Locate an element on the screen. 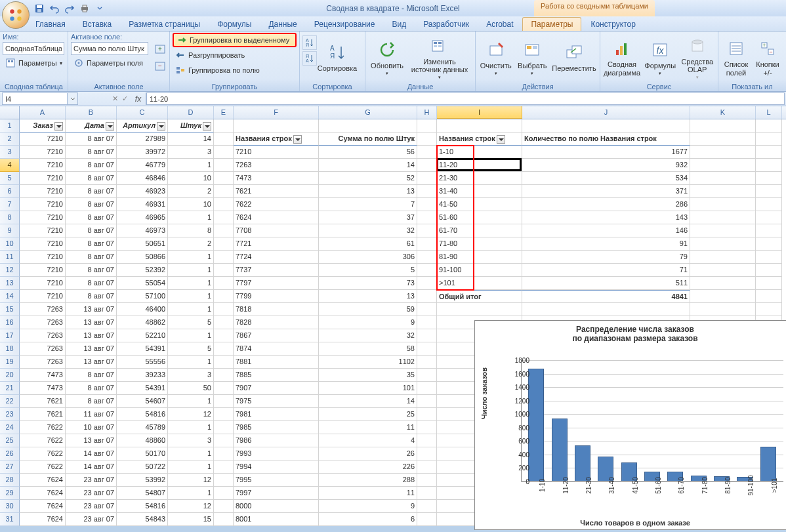 This screenshot has height=532, width=786. cell: Количество по полю Названия строк is located at coordinates (606, 139).